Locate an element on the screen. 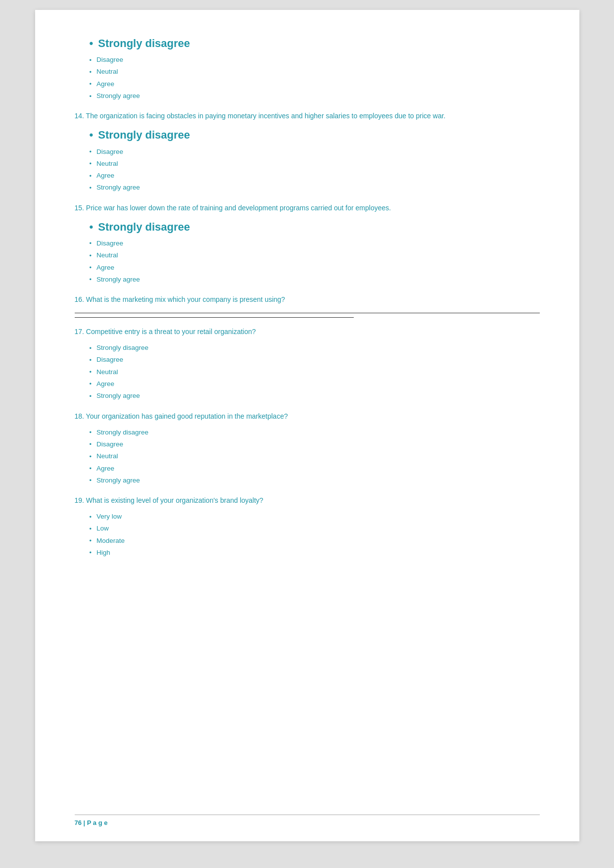 Image resolution: width=614 pixels, height=868 pixels. q18-text: 18. Your organization has gained good re… is located at coordinates (307, 417).